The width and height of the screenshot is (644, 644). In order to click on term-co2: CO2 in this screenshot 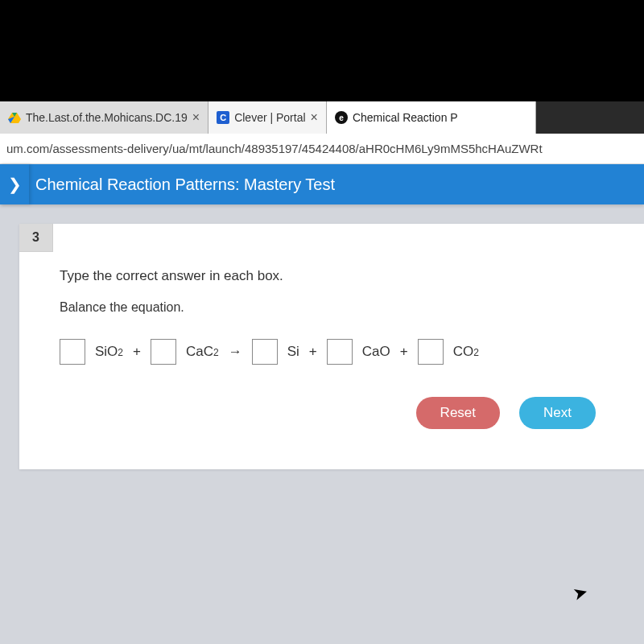, I will do `click(466, 352)`.